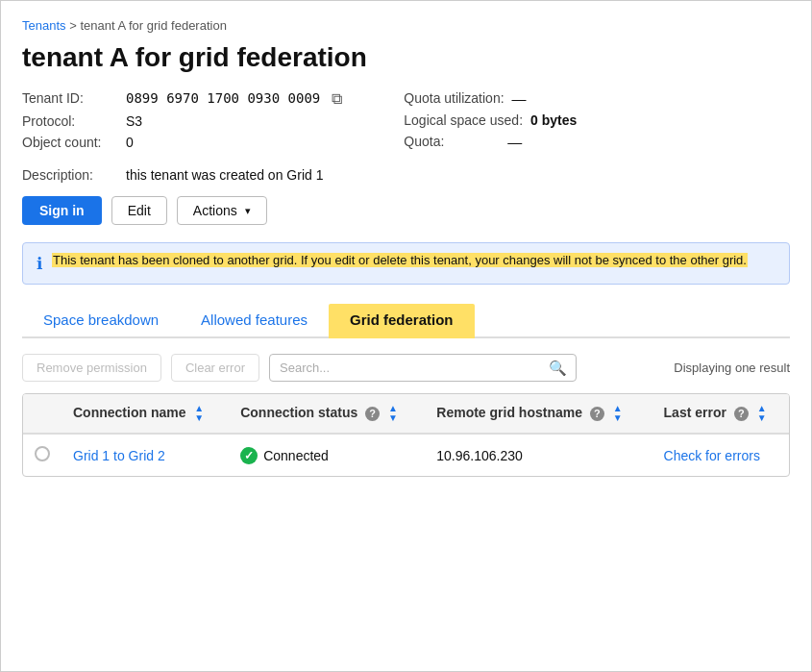 This screenshot has height=672, width=812. What do you see at coordinates (406, 263) in the screenshot?
I see `info-banner: ℹ This tenant has been cloned to another…` at bounding box center [406, 263].